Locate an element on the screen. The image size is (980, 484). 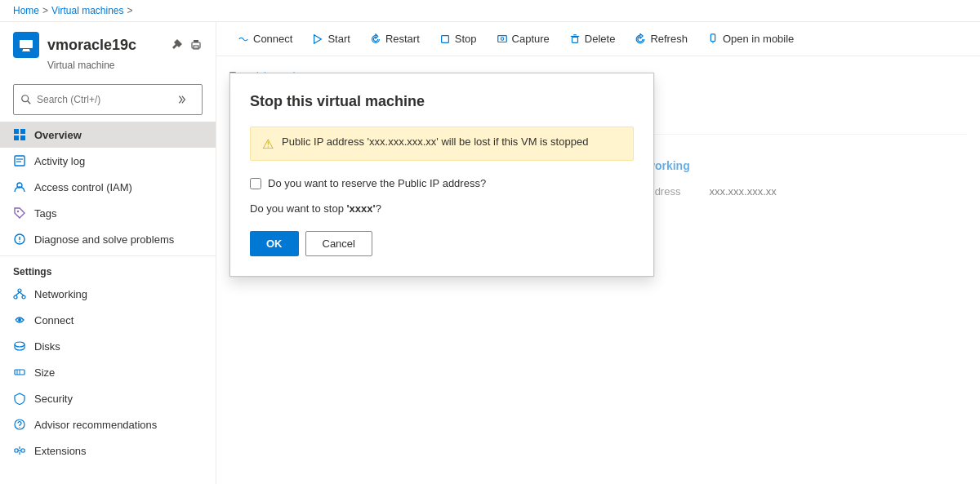
warning-box: ⚠ Public IP address 'xxx.xxx.xxx.xx' wil… is located at coordinates (442, 144).